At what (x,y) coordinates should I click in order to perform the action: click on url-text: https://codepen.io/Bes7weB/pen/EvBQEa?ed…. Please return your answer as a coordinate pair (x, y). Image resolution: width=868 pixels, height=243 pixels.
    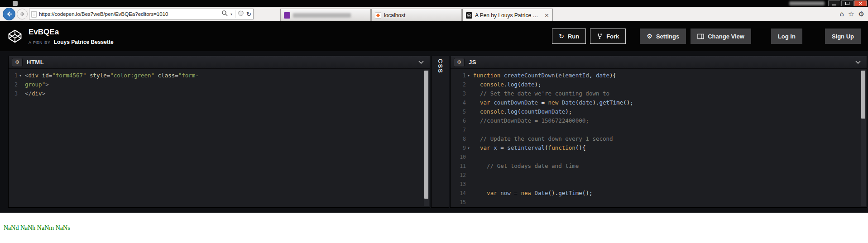
    Looking at the image, I should click on (129, 14).